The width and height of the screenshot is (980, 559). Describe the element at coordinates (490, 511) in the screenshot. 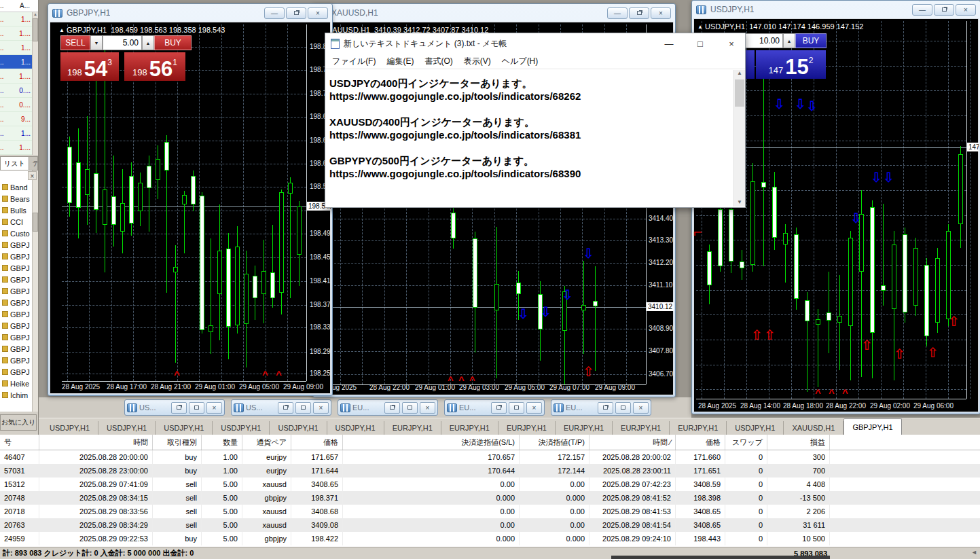

I see `table-row: 207182025.08.29 08:33:56sell5.00xauusd34…` at that location.